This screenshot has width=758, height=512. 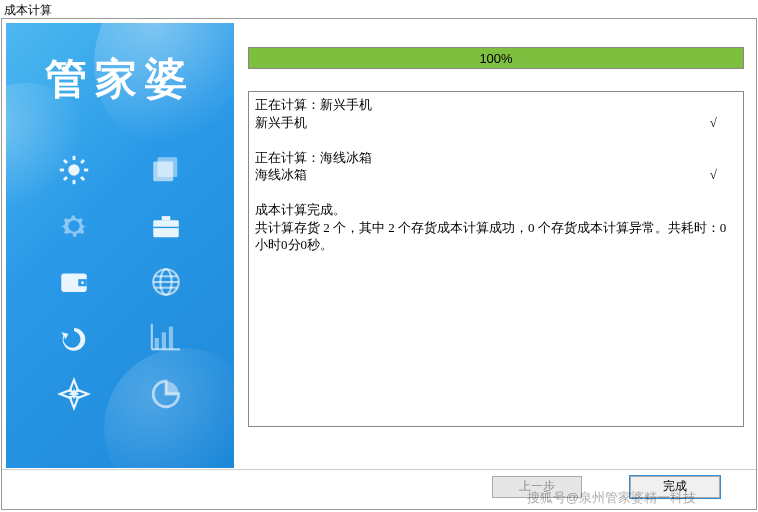 I want to click on gear-icon, so click(x=74, y=228).